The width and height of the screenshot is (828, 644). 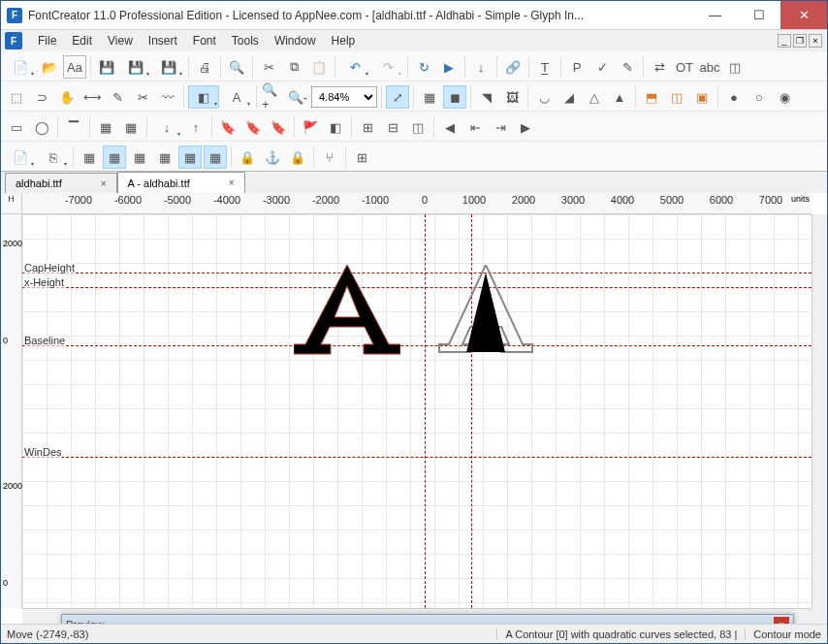 What do you see at coordinates (784, 97) in the screenshot?
I see `target-button: ◉` at bounding box center [784, 97].